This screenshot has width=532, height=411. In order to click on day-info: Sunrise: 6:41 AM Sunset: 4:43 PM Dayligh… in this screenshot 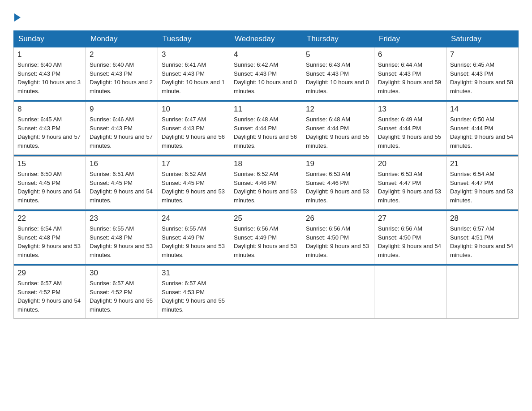, I will do `click(194, 78)`.